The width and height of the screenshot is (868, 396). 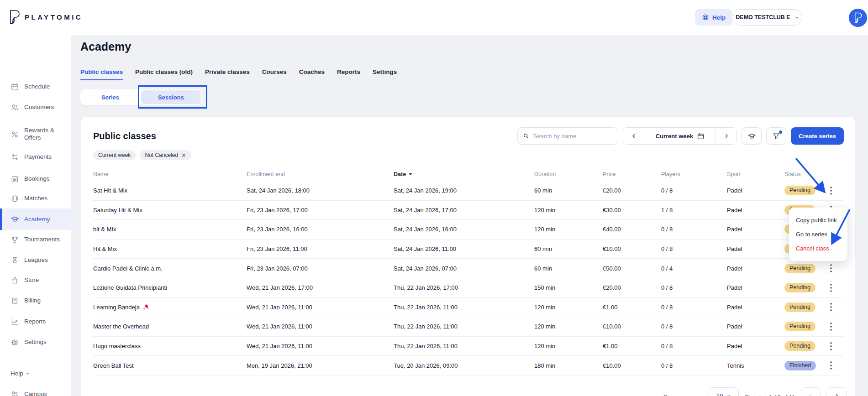 What do you see at coordinates (468, 191) in the screenshot?
I see `table-row: Sat Hit & Mix Sat, 24 Jan 2026, 18:00 Sa…` at bounding box center [468, 191].